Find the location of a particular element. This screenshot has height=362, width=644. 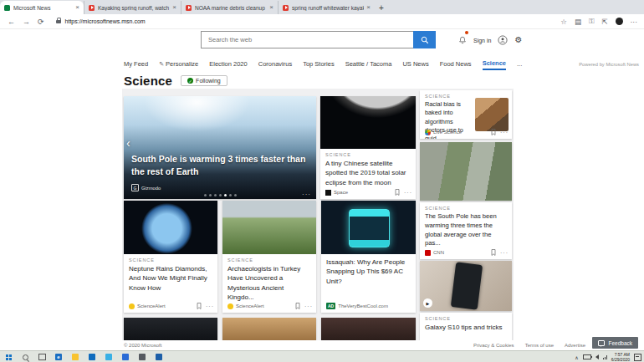

article-card-satellite: SCIENCE A tiny Chinese satellite spotted… is located at coordinates (368, 147).